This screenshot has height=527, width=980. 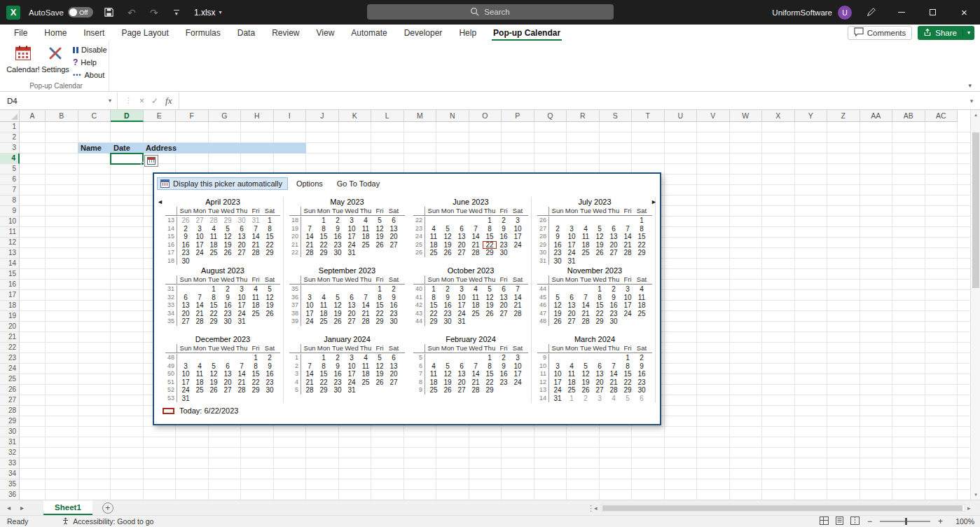 I want to click on day-cell: 9, so click(x=558, y=237).